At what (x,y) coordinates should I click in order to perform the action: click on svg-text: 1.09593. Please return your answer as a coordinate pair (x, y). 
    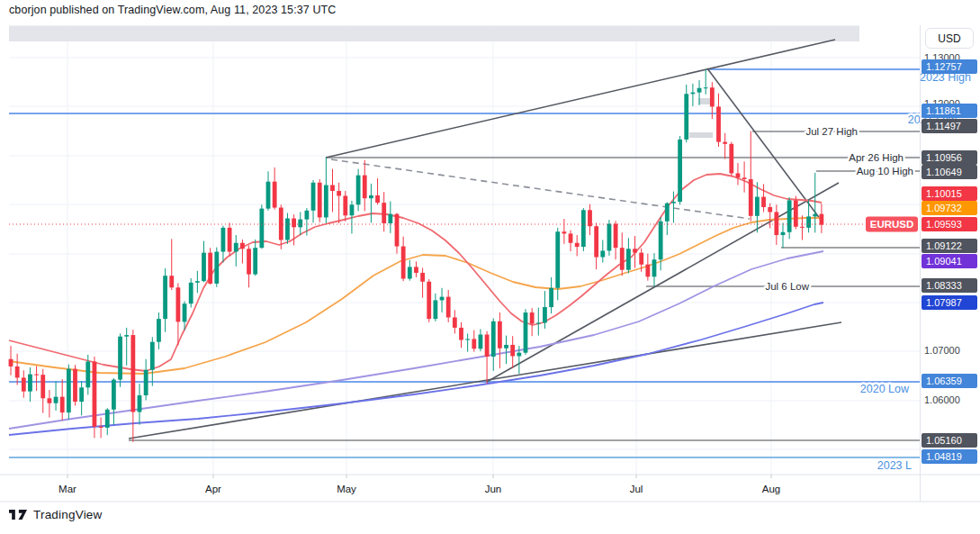
    Looking at the image, I should click on (944, 224).